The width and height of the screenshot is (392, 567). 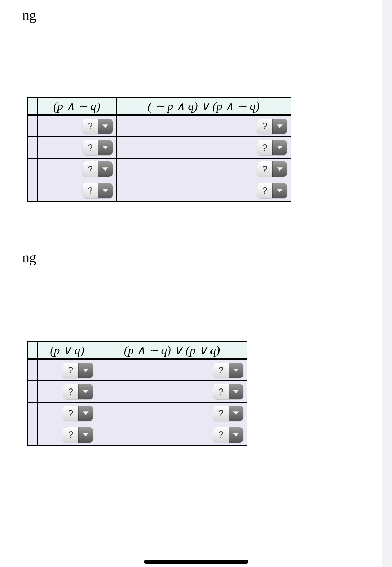 I want to click on text-fragment-1: ng, so click(x=29, y=15).